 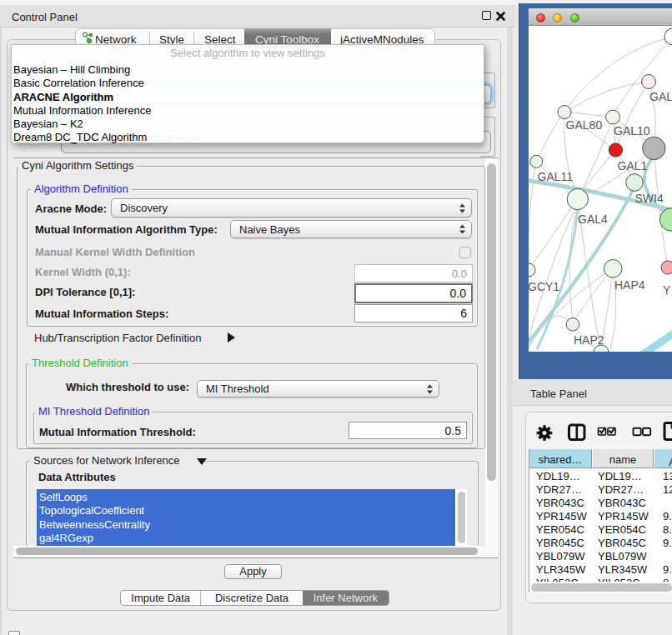 What do you see at coordinates (544, 287) in the screenshot?
I see `svg-text: GCY1` at bounding box center [544, 287].